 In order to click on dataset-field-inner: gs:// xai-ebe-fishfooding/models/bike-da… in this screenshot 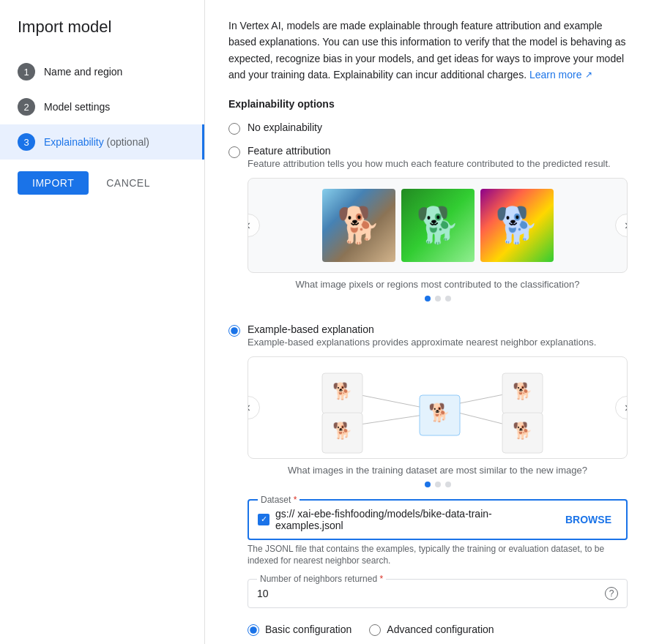, I will do `click(438, 520)`.